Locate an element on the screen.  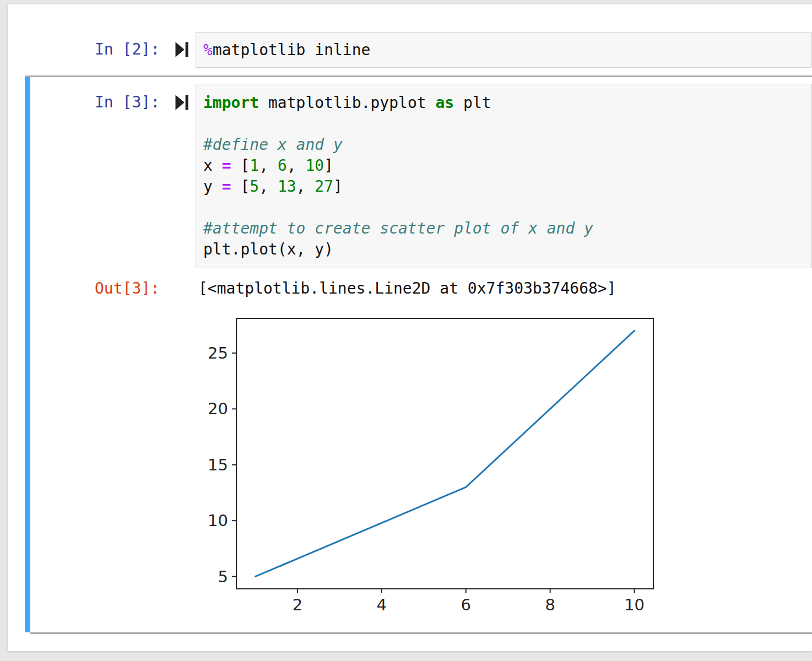
code-input-area: %matplotlib inline is located at coordinates (504, 50).